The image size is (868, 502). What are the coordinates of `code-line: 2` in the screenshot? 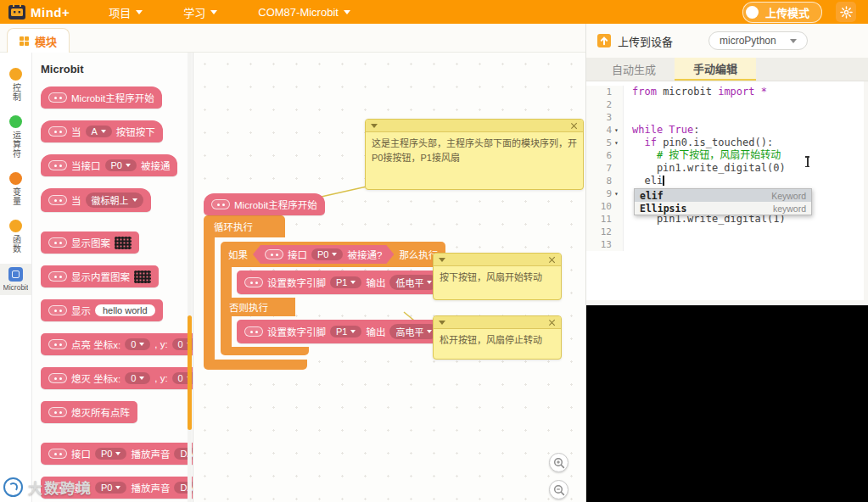 It's located at (725, 105).